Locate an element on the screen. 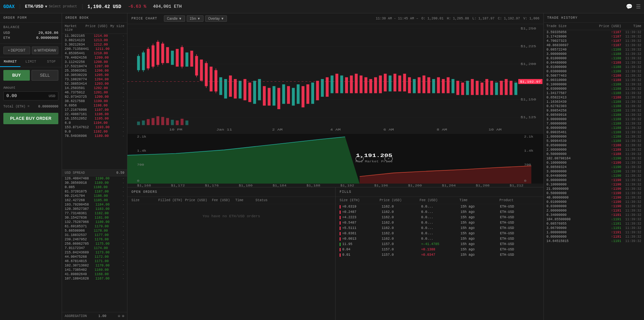 This screenshot has width=644, height=320. ob-ask-row: 38.62175881199.00- is located at coordinates (95, 101).